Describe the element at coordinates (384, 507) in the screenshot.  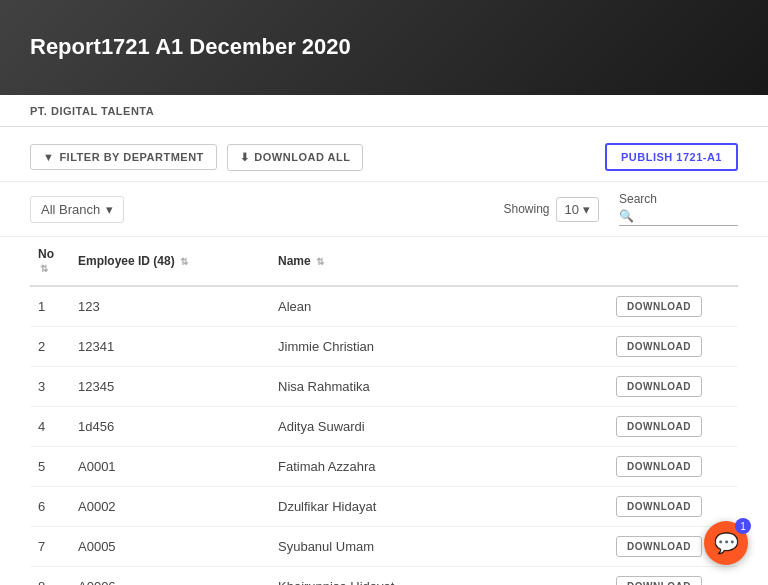
I see `table-row: 6 A0002 Dzulfikar Hidayat DOWNLOAD` at that location.